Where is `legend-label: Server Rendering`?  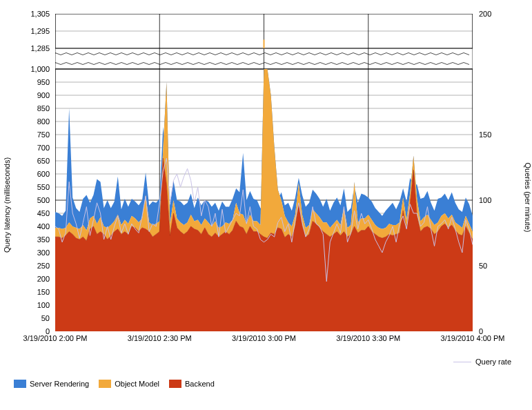
legend-label: Server Rendering is located at coordinates (59, 384).